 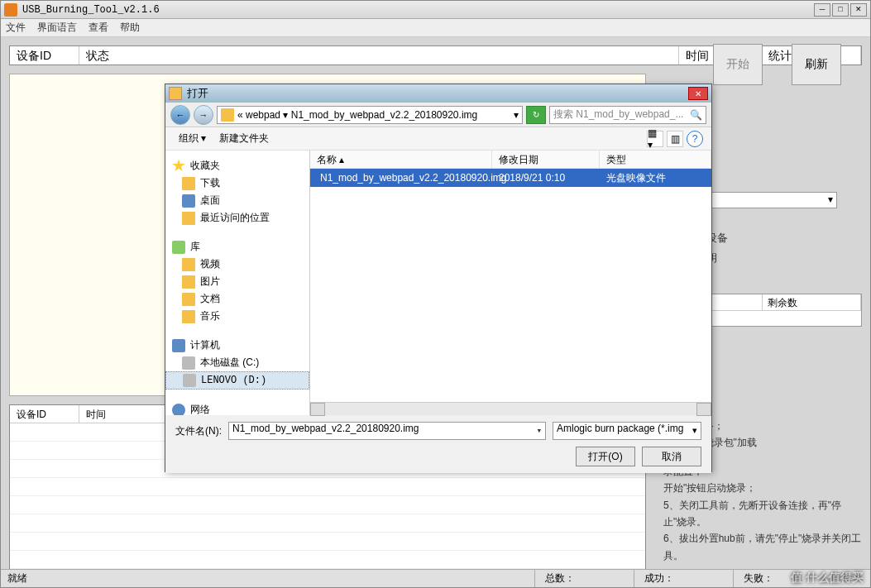 I want to click on start-button: 开始, so click(x=738, y=65).